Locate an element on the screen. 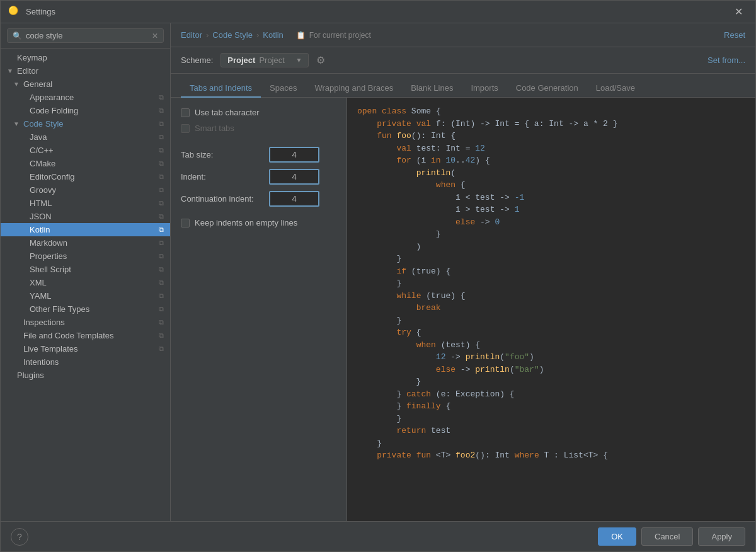 This screenshot has height=552, width=756. keep-indents-label: Keep indents on empty lines is located at coordinates (246, 223).